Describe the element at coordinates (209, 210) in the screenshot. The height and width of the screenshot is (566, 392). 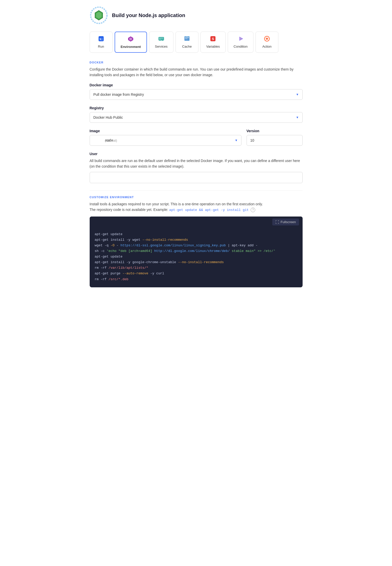
I see `customize-example-code: apt-get update && apt-get -y install git` at that location.